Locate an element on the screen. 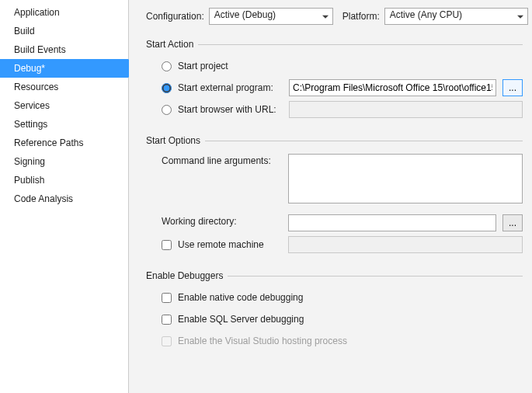 This screenshot has height=393, width=532. sidebar-item-resources: Resources is located at coordinates (64, 87).